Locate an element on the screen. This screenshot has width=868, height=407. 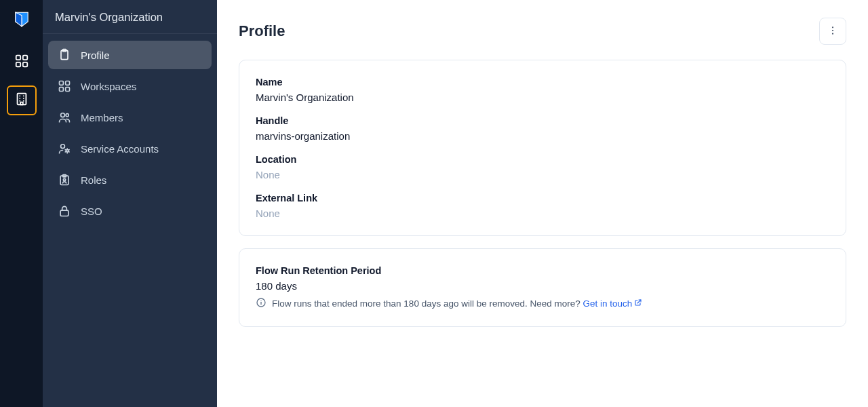
sidebar-item-profile: Profile is located at coordinates (130, 55).